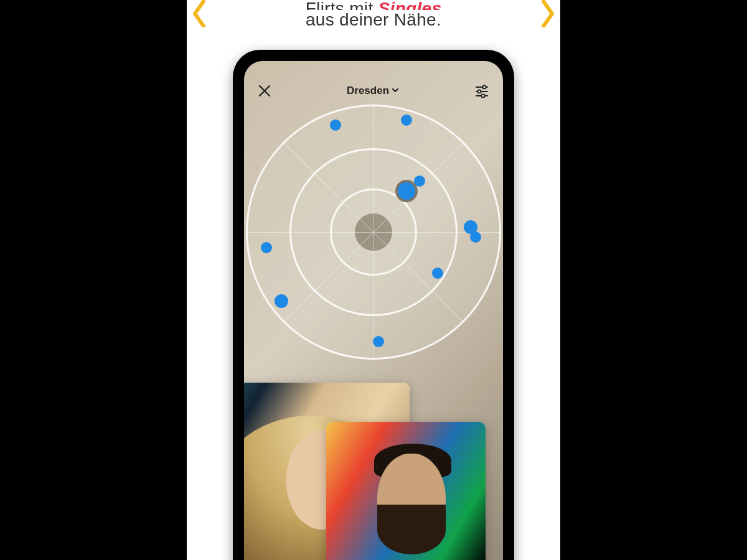 Image resolution: width=747 pixels, height=560 pixels. Describe the element at coordinates (374, 15) in the screenshot. I see `promo-tagline: Flirts mit Singles aus deiner Nähe.` at that location.